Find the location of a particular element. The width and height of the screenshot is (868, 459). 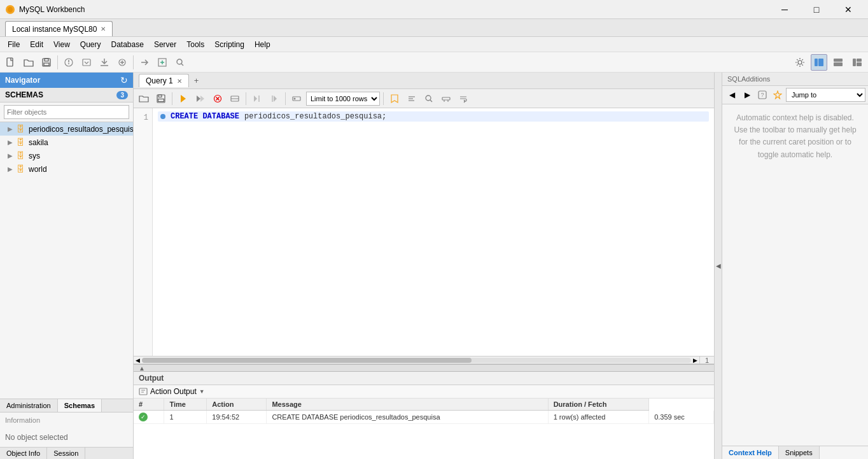

navigator-refresh-btn: ↻ is located at coordinates (124, 80).